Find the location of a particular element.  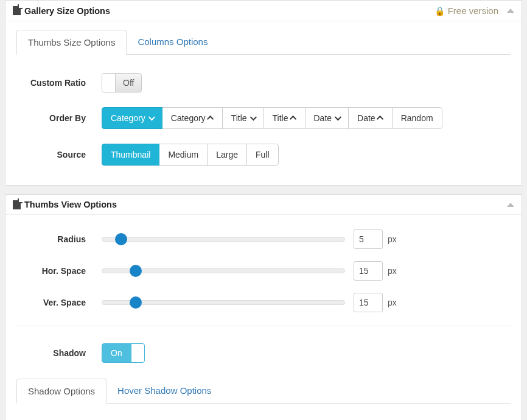

row-h-shadow: H-shadow px is located at coordinates (264, 418).